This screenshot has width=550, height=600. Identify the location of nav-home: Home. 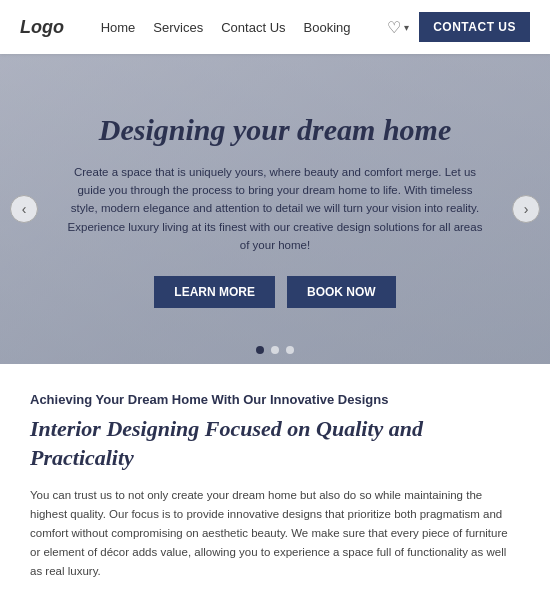
(118, 28).